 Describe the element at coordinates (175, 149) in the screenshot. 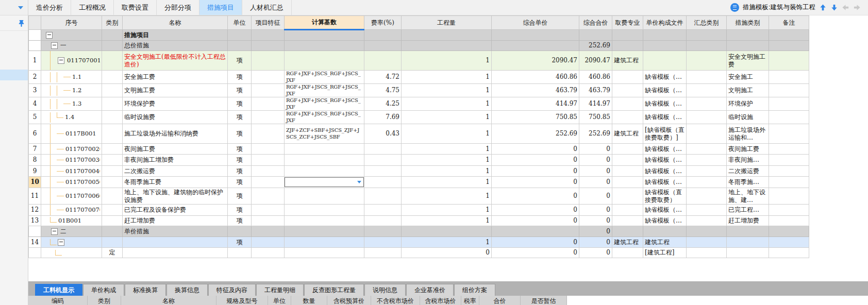

I see `cell-mc: 夜间施工费` at that location.